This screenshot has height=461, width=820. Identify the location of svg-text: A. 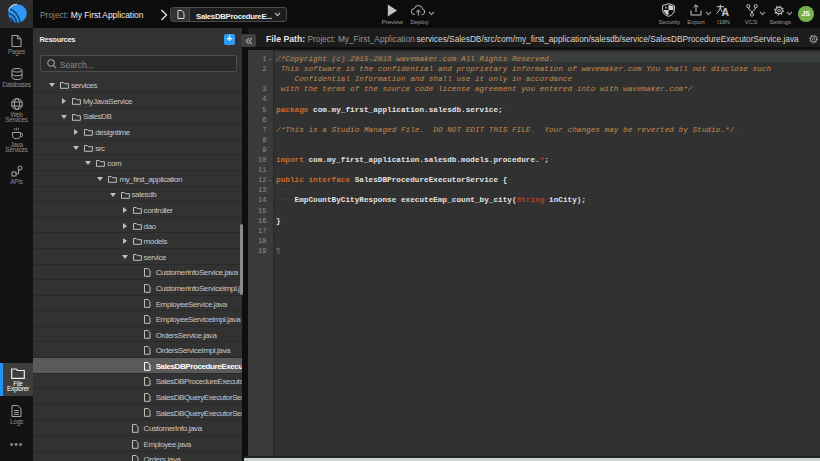
(725, 12).